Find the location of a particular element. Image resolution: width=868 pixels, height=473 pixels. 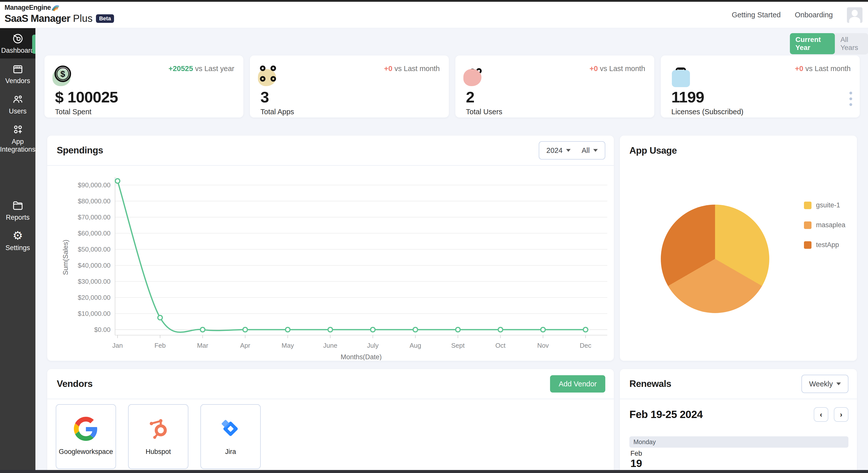

svg-text: $40,000.00 is located at coordinates (94, 265).